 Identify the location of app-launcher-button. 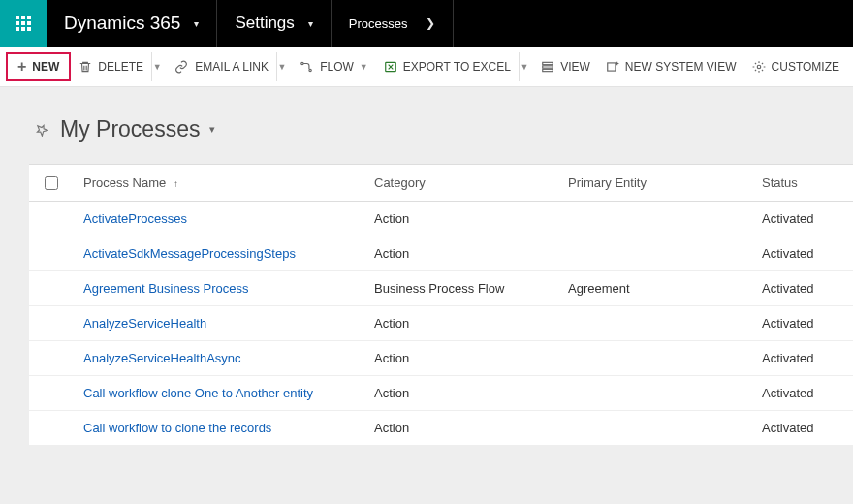
(23, 23).